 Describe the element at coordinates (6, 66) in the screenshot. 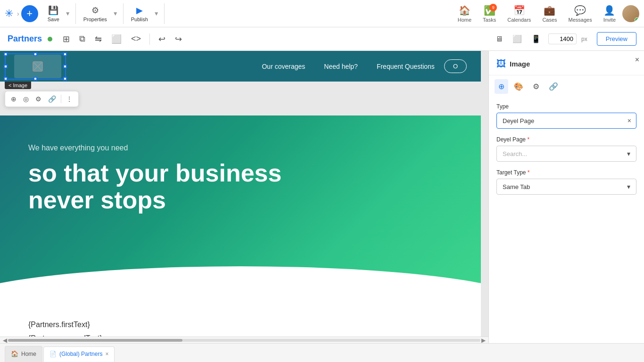

I see `handle-ml` at that location.